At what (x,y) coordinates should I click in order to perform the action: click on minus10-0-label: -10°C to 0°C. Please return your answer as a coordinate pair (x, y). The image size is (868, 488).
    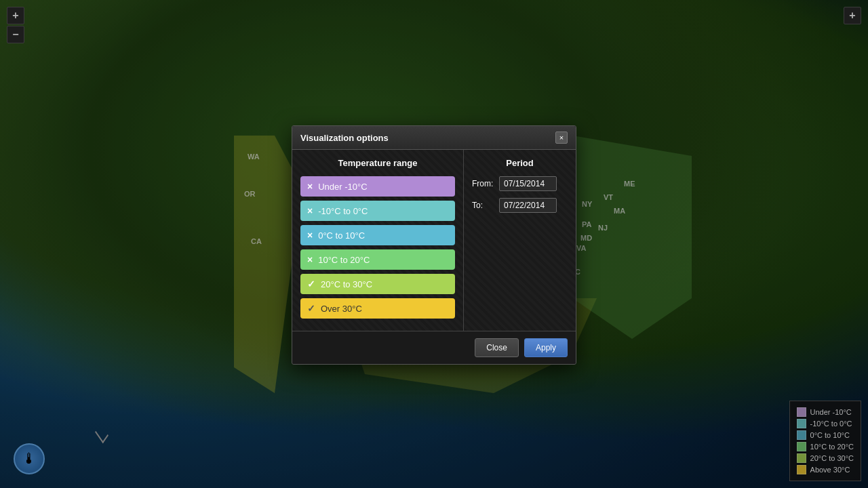
    Looking at the image, I should click on (343, 211).